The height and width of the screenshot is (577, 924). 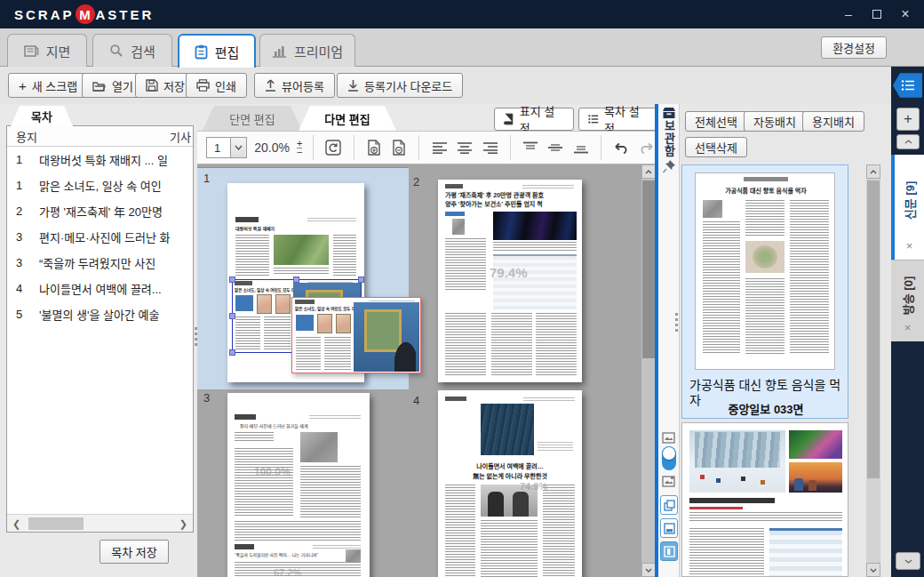 What do you see at coordinates (100, 523) in the screenshot?
I see `toc-horizontal-scrollbar: ❮ ❯` at bounding box center [100, 523].